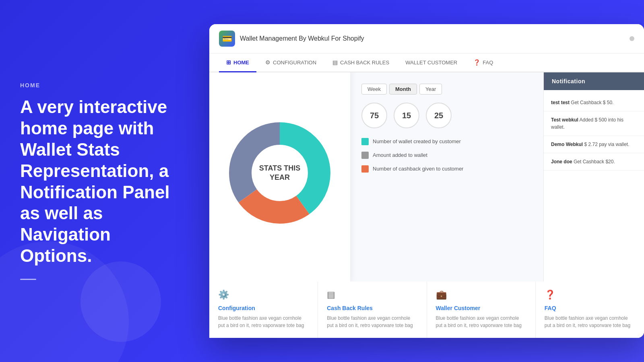  Describe the element at coordinates (632, 39) in the screenshot. I see `window-controls` at that location.